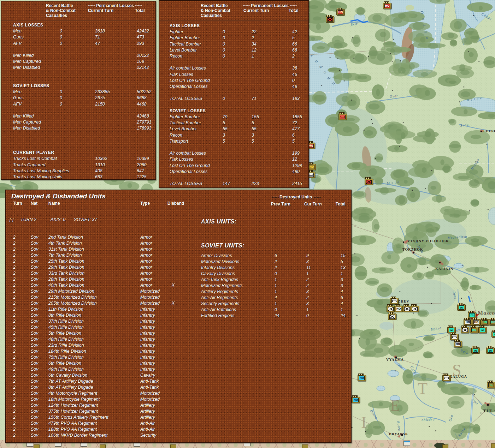  What do you see at coordinates (343, 117) in the screenshot?
I see `unit-counter-oval-red` at bounding box center [343, 117].